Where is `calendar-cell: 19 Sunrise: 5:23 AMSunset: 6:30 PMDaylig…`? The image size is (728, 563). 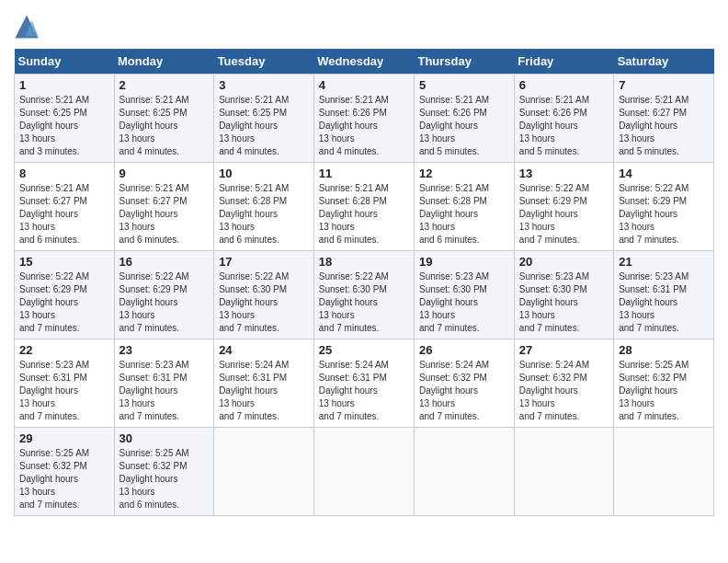
calendar-cell: 19 Sunrise: 5:23 AMSunset: 6:30 PMDaylig… is located at coordinates (463, 295).